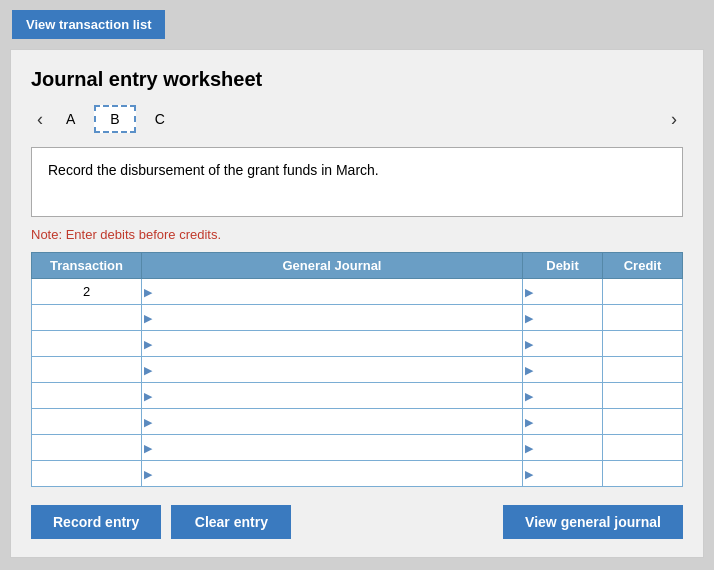 The height and width of the screenshot is (570, 714). I want to click on tab-navigation: ‹ A B C ›, so click(357, 119).